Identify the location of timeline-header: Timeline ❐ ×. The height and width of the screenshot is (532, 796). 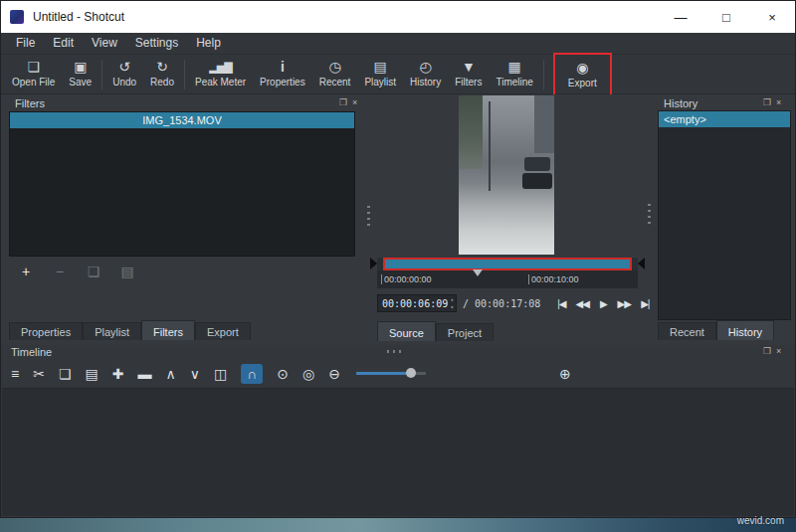
(398, 352).